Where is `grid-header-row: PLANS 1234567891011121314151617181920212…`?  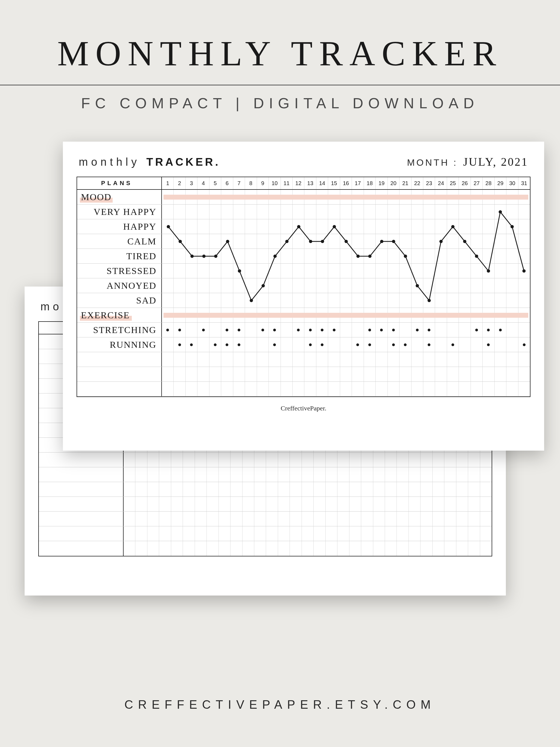
grid-header-row: PLANS 1234567891011121314151617181920212… is located at coordinates (303, 184).